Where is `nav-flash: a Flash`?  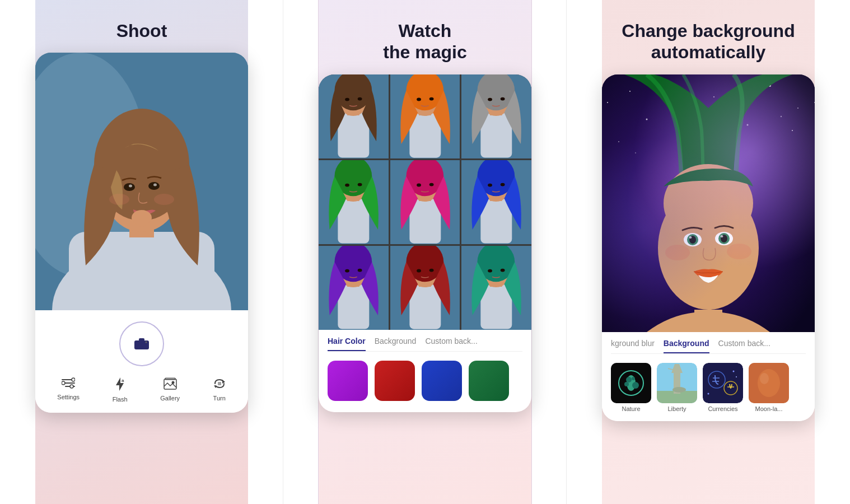
nav-flash: a Flash is located at coordinates (120, 390).